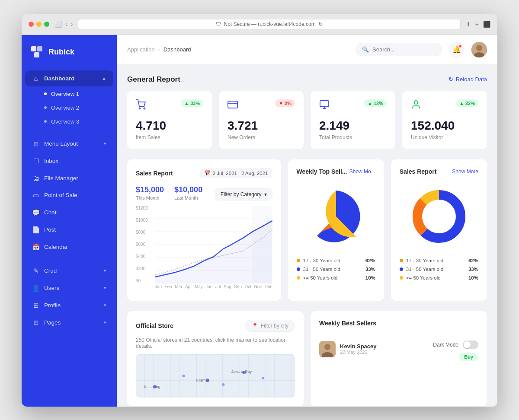 The image size is (519, 420). What do you see at coordinates (420, 278) in the screenshot?
I see `legend-left: >= 50 Years old` at bounding box center [420, 278].